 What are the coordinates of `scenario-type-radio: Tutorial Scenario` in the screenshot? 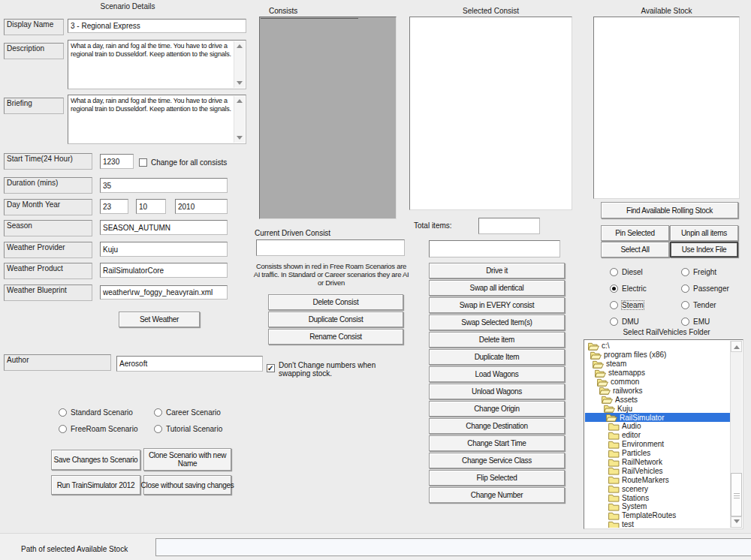 It's located at (204, 429).